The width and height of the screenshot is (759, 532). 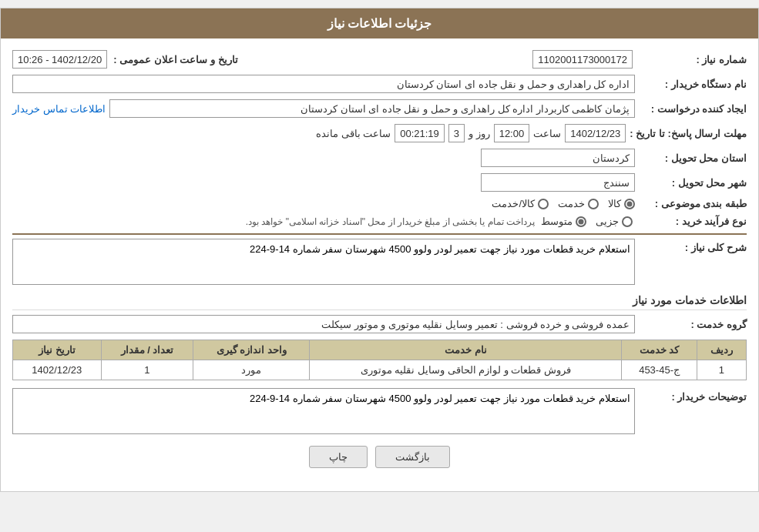 I want to click on city-label: شهر محل تحویل :, so click(x=693, y=183).